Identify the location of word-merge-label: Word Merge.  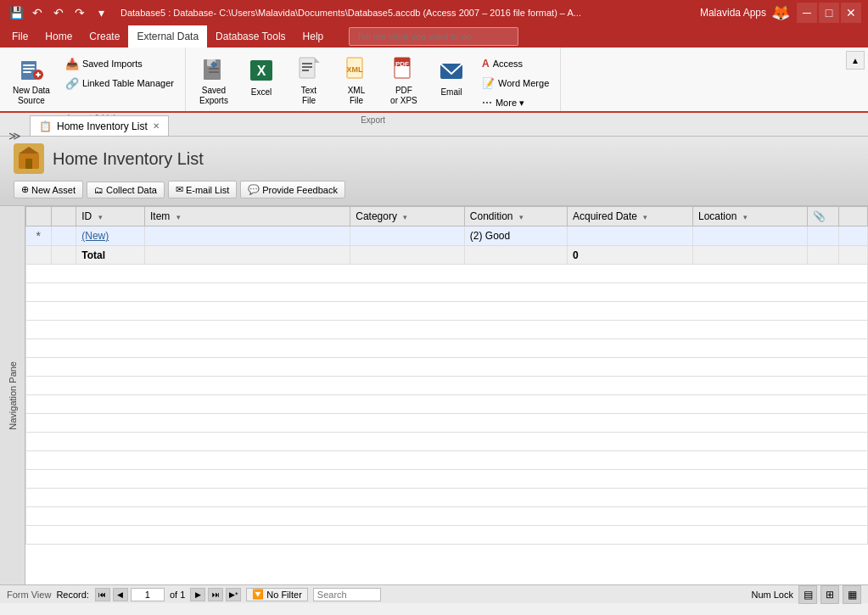
(524, 83).